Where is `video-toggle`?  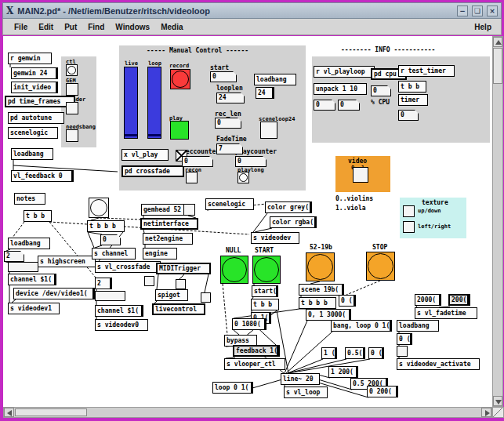
video-toggle is located at coordinates (361, 175).